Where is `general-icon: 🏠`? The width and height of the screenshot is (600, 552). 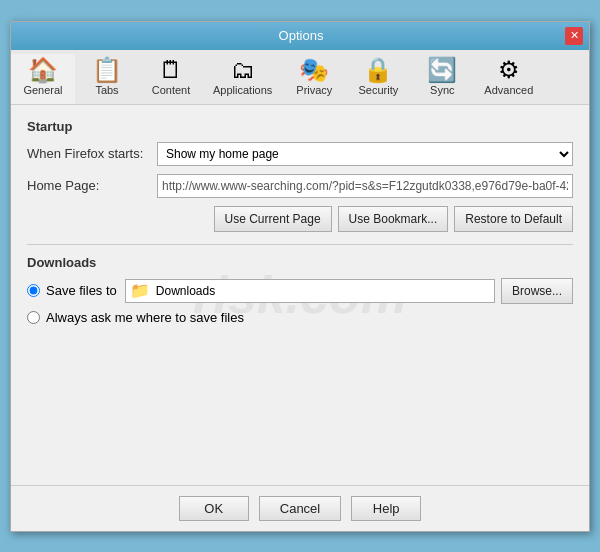
general-icon: 🏠 is located at coordinates (43, 70).